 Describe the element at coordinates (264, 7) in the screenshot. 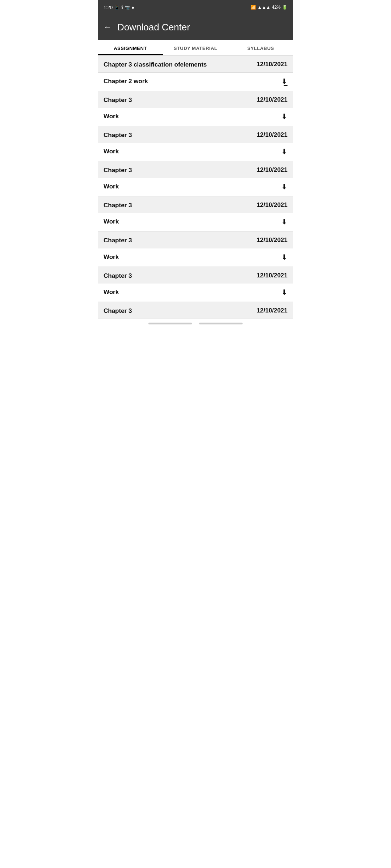

I see `signal-icon: ▲▲▲` at that location.